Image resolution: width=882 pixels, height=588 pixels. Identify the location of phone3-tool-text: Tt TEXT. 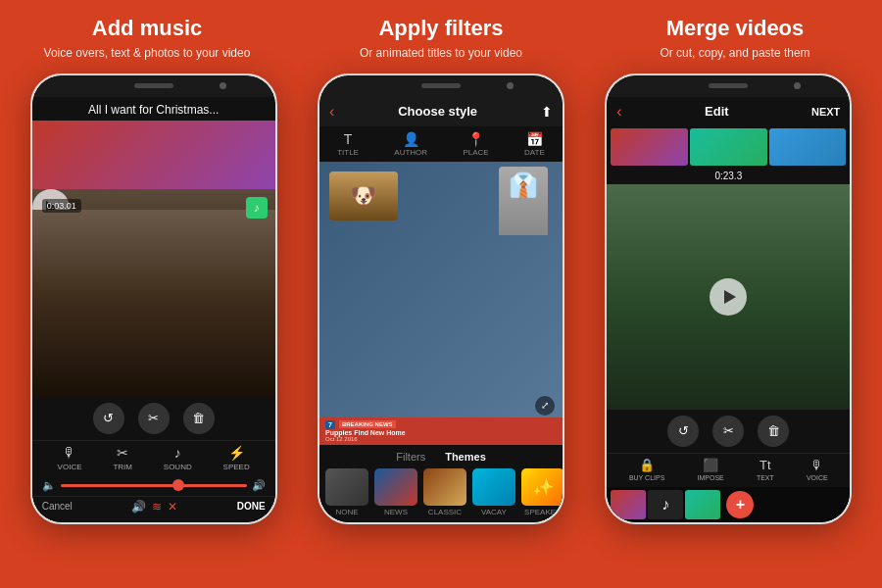
(765, 469).